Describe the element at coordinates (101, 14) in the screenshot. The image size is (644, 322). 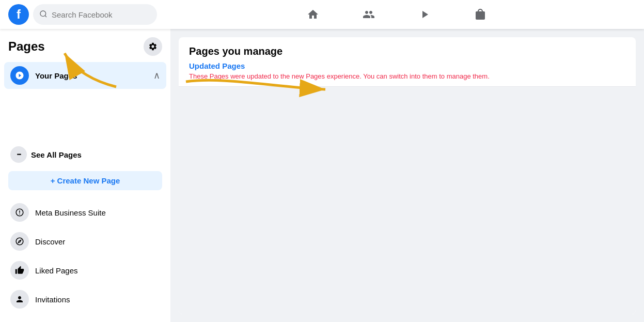
I see `search-input` at that location.